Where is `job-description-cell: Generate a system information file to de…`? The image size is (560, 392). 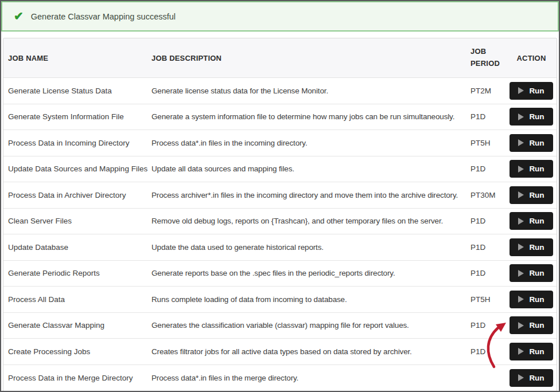
job-description-cell: Generate a system information file to de… is located at coordinates (311, 117).